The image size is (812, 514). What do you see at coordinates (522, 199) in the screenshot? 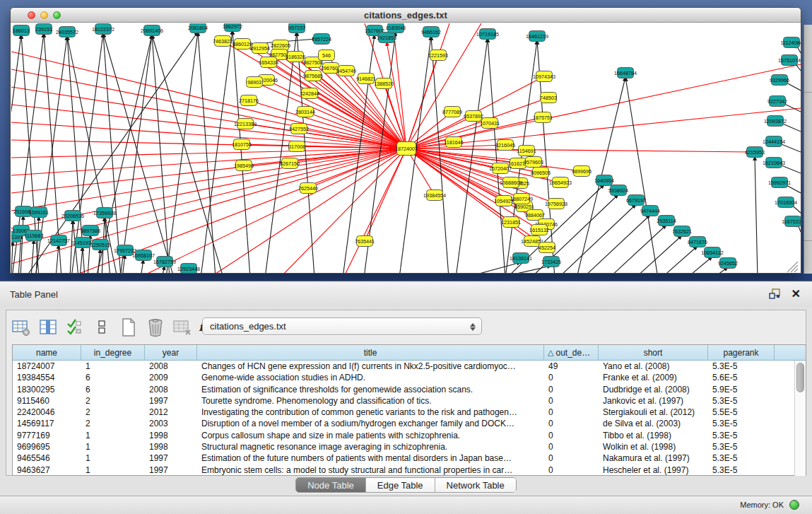
I see `graph-node: 18807249` at bounding box center [522, 199].